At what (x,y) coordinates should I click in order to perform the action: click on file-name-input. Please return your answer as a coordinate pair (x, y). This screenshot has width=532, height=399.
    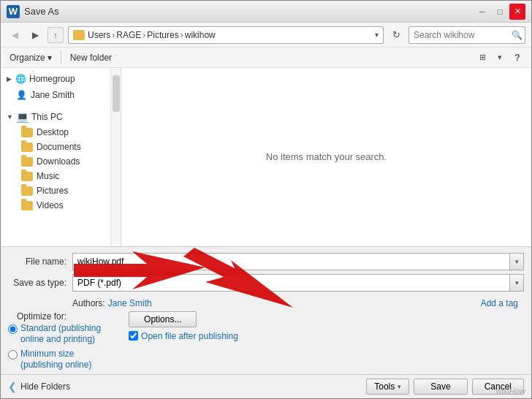
    Looking at the image, I should click on (291, 262).